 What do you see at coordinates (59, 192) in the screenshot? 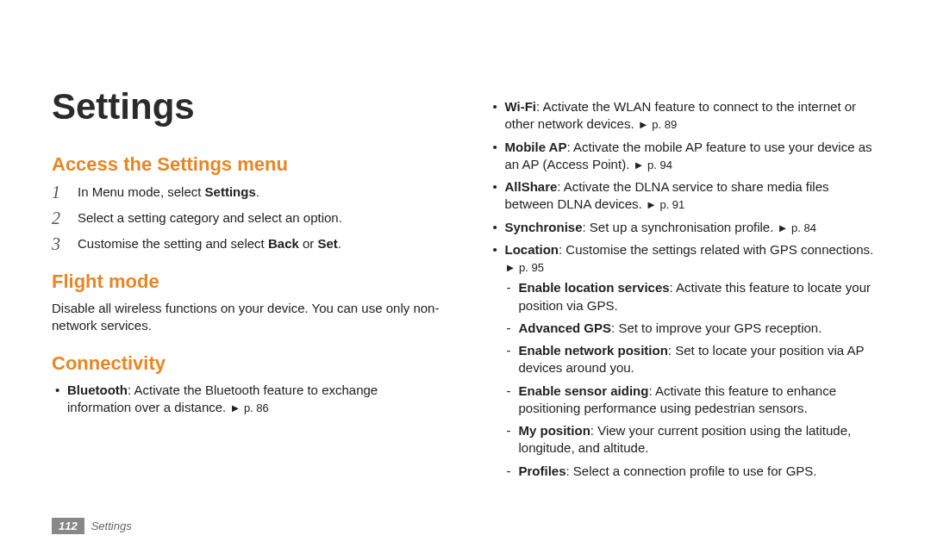
I see `step-number: 1` at bounding box center [59, 192].